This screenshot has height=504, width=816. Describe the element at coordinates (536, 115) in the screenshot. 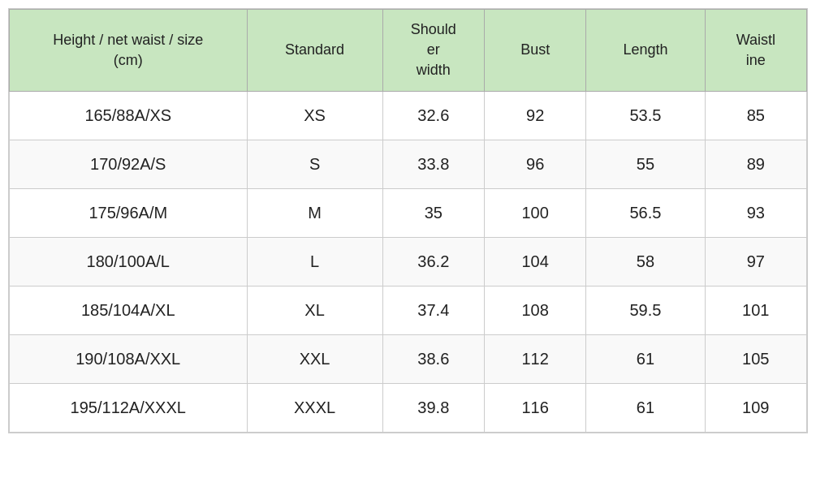

I see `cell-bust: 92` at that location.